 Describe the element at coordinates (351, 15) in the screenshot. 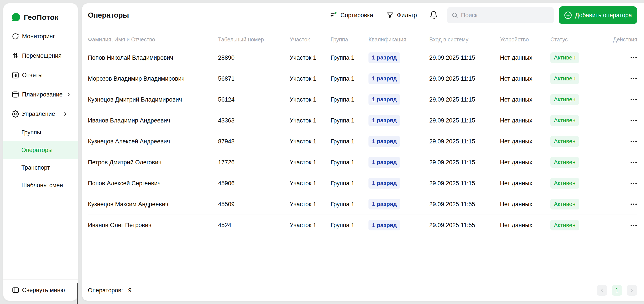

I see `sort-button: Сортировка` at that location.